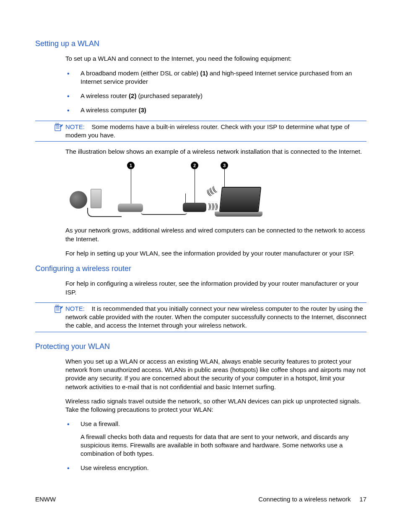 This screenshot has height=532, width=400. Describe the element at coordinates (211, 191) in the screenshot. I see `wireless-waves-icon: ⸨⸨⸨` at that location.